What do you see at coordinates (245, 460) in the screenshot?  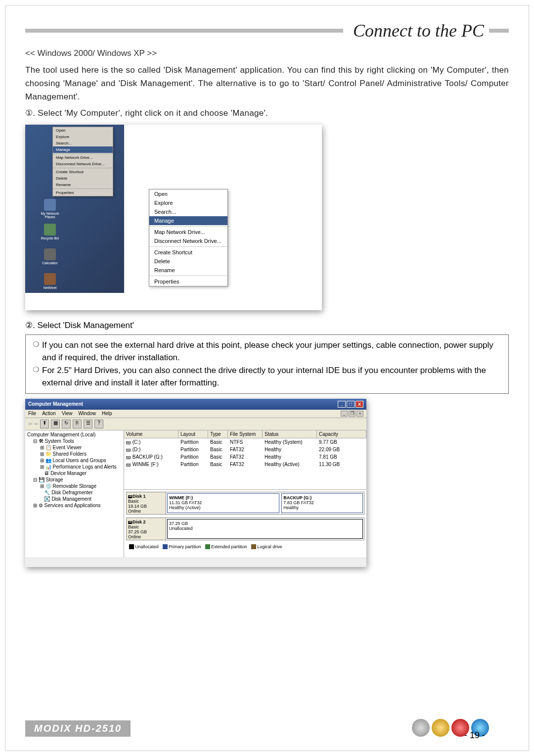 I see `volume-list: Volume Layout Type File System Status Ca…` at bounding box center [245, 460].